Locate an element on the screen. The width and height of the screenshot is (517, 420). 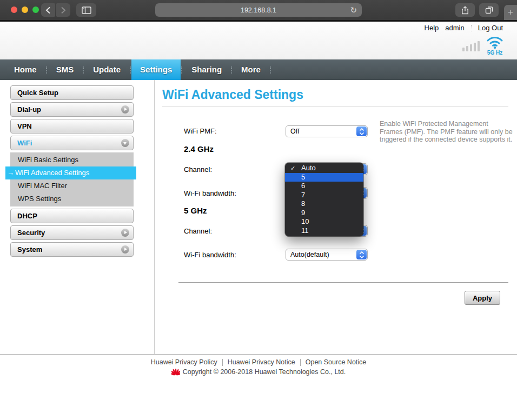
channel-24-label: Channel: is located at coordinates (198, 170).